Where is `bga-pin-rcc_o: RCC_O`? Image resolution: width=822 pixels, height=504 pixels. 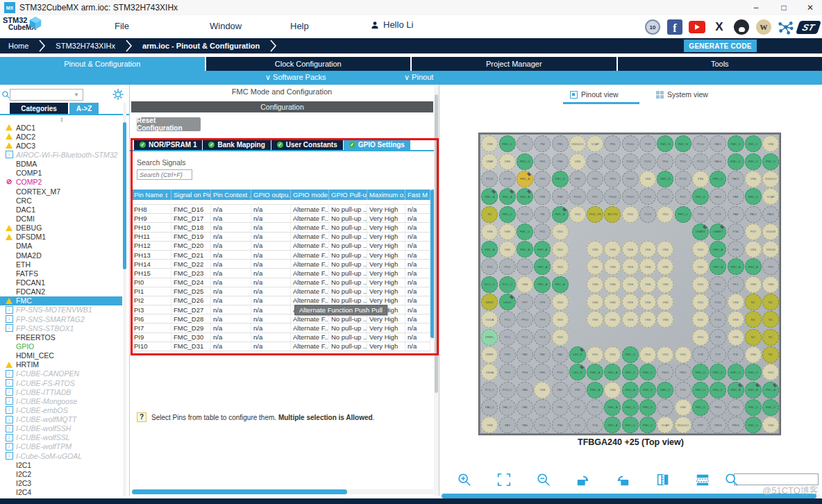 bga-pin-rcc_o: RCC_O is located at coordinates (489, 285).